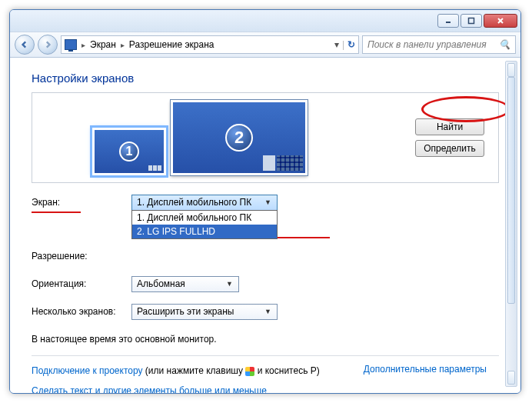 The image size is (532, 403). Describe the element at coordinates (185, 311) in the screenshot. I see `select-value: Расширить эти экраны` at that location.